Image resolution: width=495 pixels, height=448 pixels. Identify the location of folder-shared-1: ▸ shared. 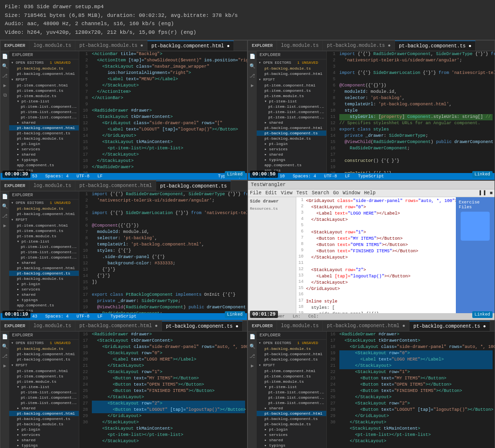
(44, 123).